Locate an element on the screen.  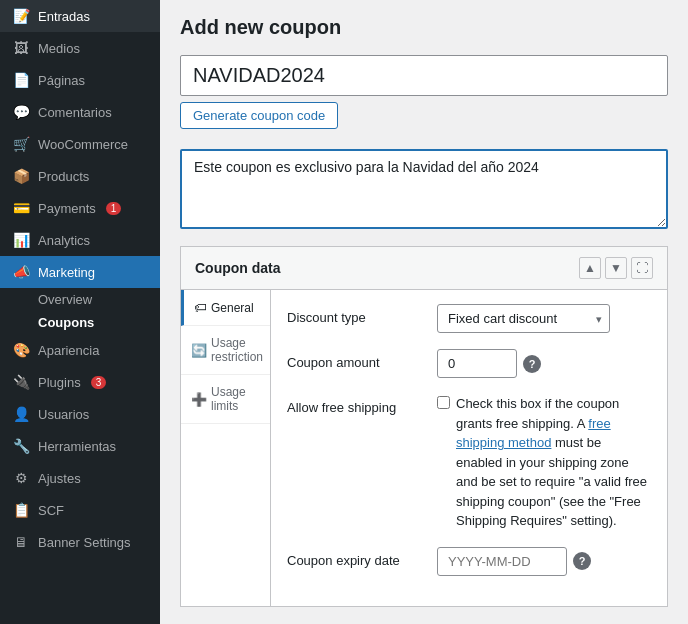
sidebar-item-usuarios: 👤 Usuarios is located at coordinates (80, 414).